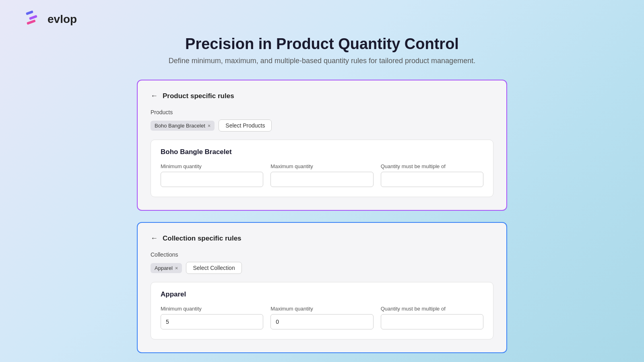  Describe the element at coordinates (154, 96) in the screenshot. I see `product-back-arrow: ←` at that location.